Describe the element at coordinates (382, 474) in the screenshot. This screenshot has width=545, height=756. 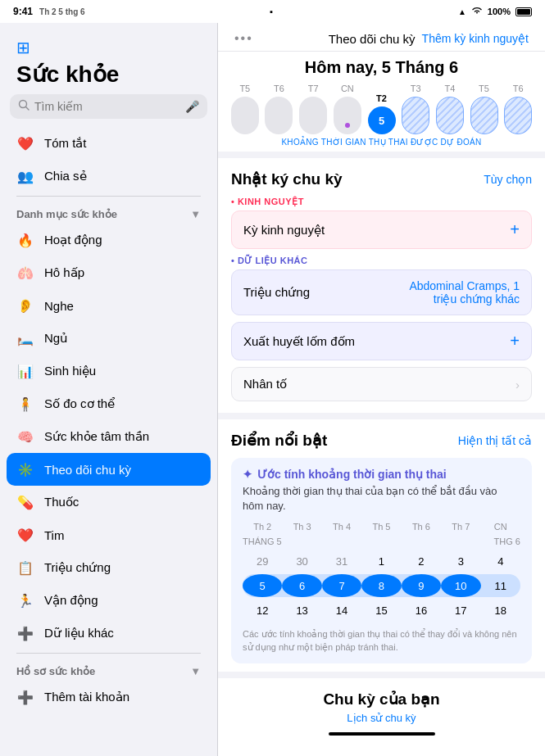
I see `highlights-card-title: ✦ Ước tính khoảng thời gian thụ thai` at that location.